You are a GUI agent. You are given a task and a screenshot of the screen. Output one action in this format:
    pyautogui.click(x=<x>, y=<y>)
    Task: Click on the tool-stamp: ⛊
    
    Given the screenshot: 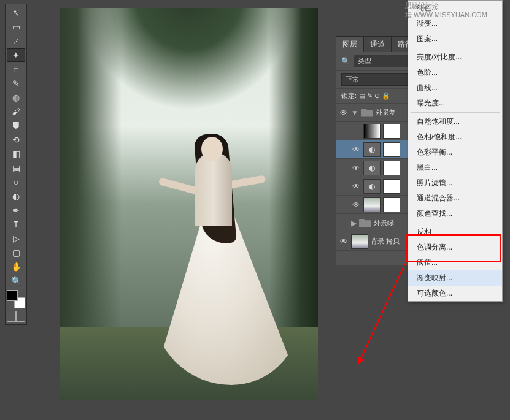 What is the action you would take?
    pyautogui.click(x=16, y=126)
    